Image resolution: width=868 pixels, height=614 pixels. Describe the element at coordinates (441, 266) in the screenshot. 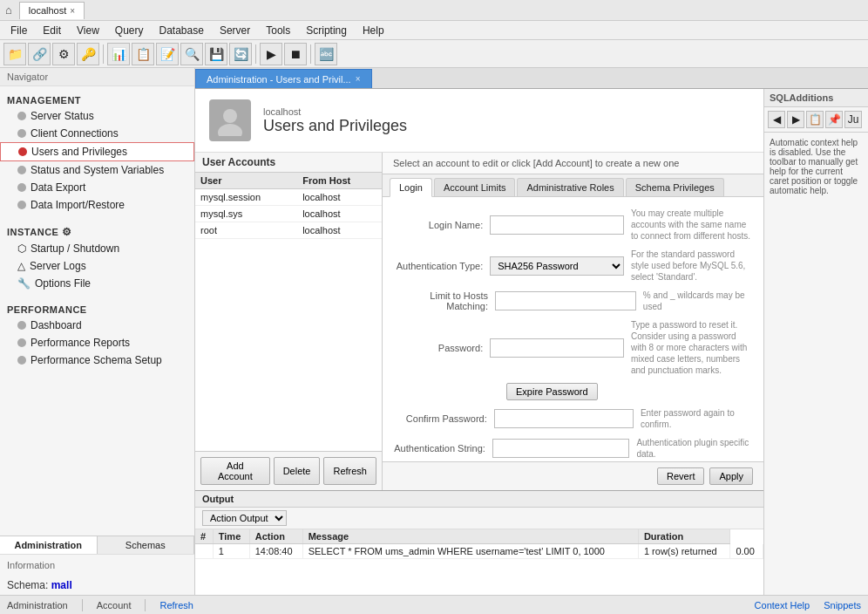

I see `auth-type-label: Authentication Type:` at that location.